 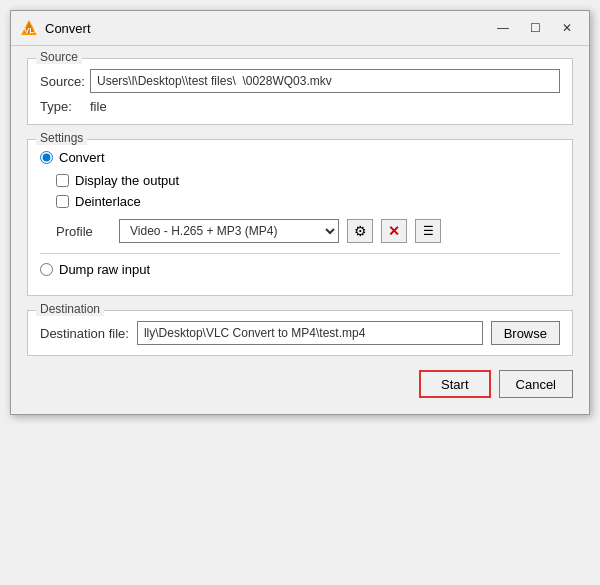 What do you see at coordinates (567, 28) in the screenshot?
I see `close-button: ✕` at bounding box center [567, 28].